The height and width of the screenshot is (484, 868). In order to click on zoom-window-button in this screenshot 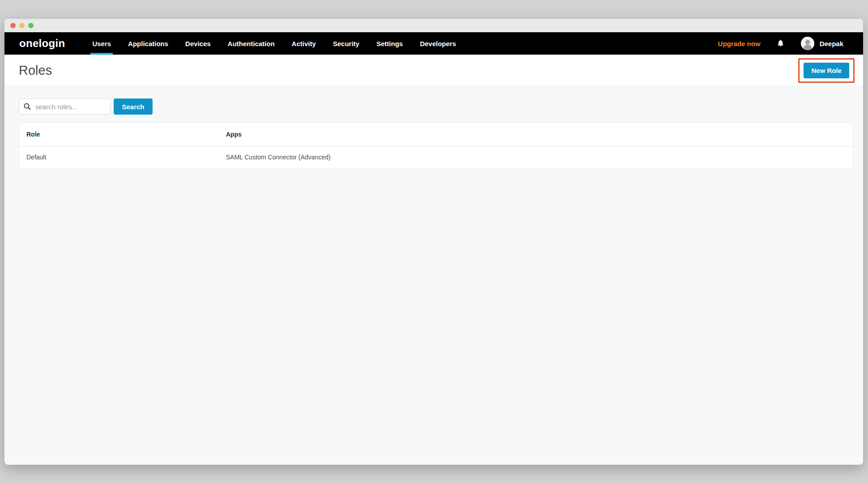, I will do `click(31, 26)`.